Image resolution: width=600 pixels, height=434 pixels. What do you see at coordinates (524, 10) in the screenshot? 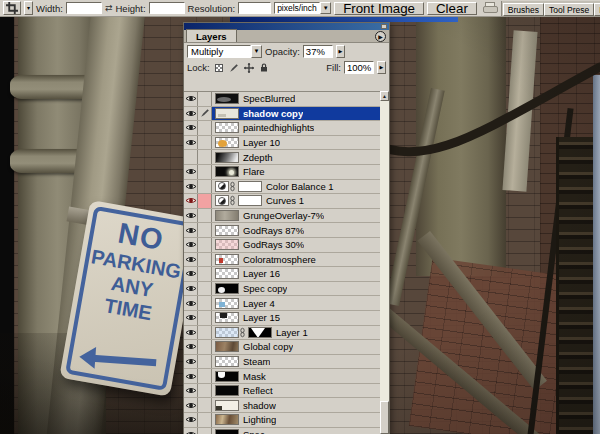
I see `tab-brushes: Brushes` at bounding box center [524, 10].